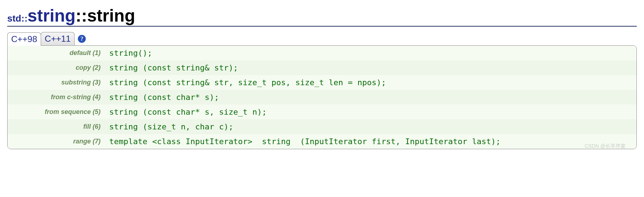  What do you see at coordinates (82, 39) in the screenshot?
I see `help-icon: ?` at bounding box center [82, 39].